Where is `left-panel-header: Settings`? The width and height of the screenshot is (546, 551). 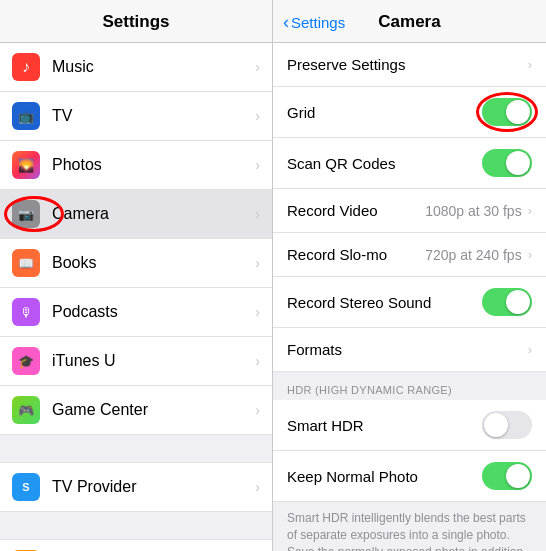 left-panel-header: Settings is located at coordinates (136, 22).